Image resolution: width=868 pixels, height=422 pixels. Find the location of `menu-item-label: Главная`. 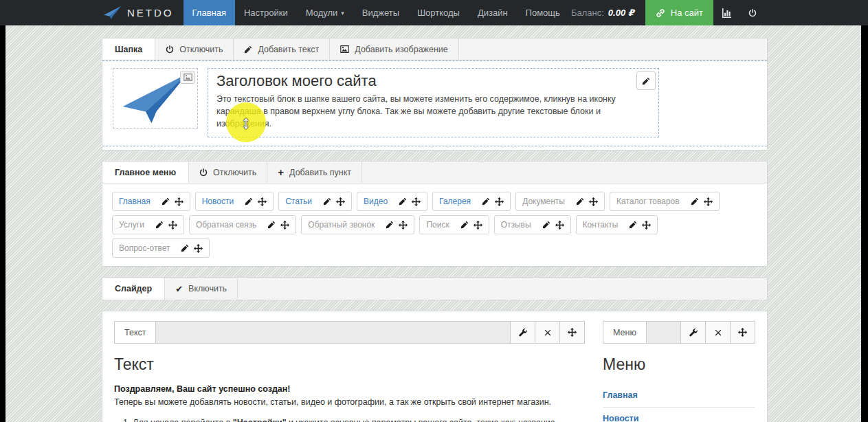

menu-item-label: Главная is located at coordinates (135, 201).